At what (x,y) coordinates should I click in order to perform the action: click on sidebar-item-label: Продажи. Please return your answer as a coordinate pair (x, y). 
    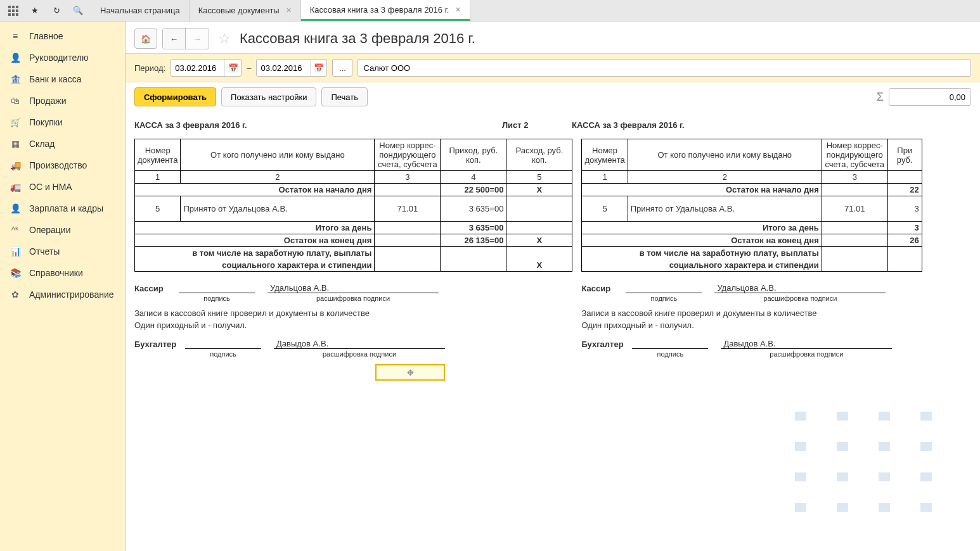
    Looking at the image, I should click on (48, 101).